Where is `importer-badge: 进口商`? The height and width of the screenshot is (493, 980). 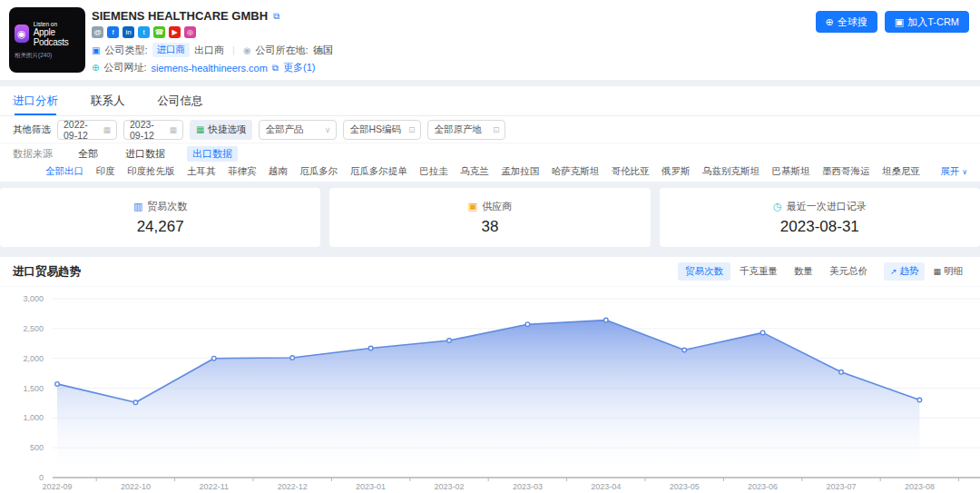 importer-badge: 进口商 is located at coordinates (172, 50).